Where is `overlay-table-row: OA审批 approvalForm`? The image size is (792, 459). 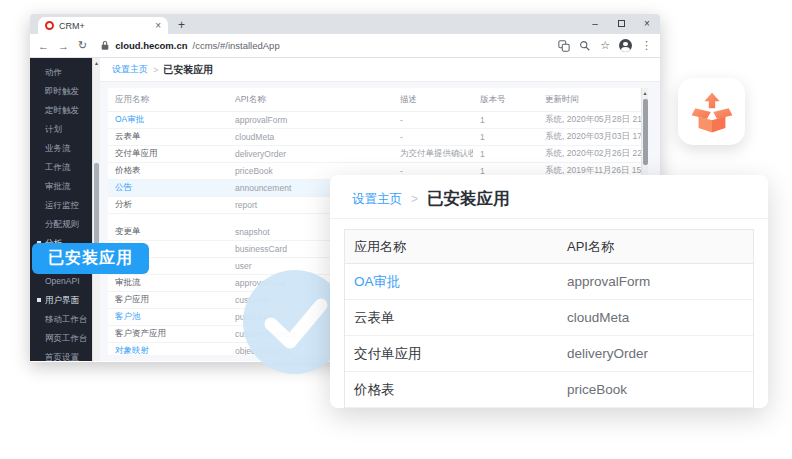 overlay-table-row: OA审批 approvalForm is located at coordinates (549, 282).